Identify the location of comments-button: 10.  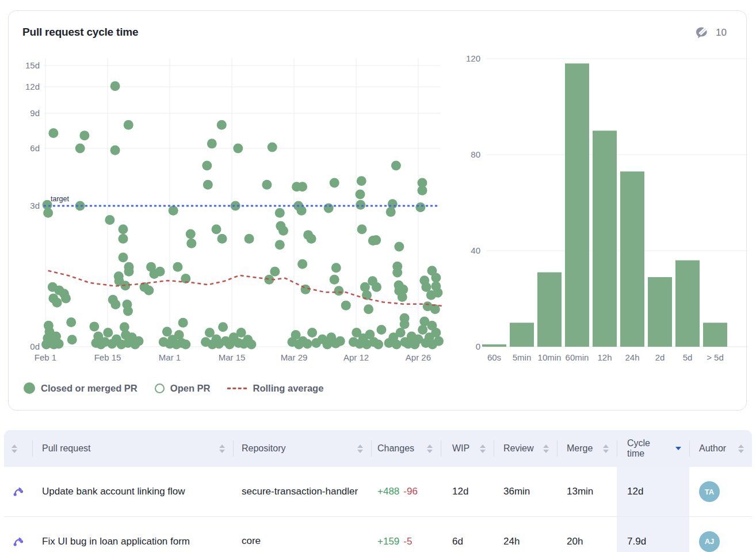
(711, 33).